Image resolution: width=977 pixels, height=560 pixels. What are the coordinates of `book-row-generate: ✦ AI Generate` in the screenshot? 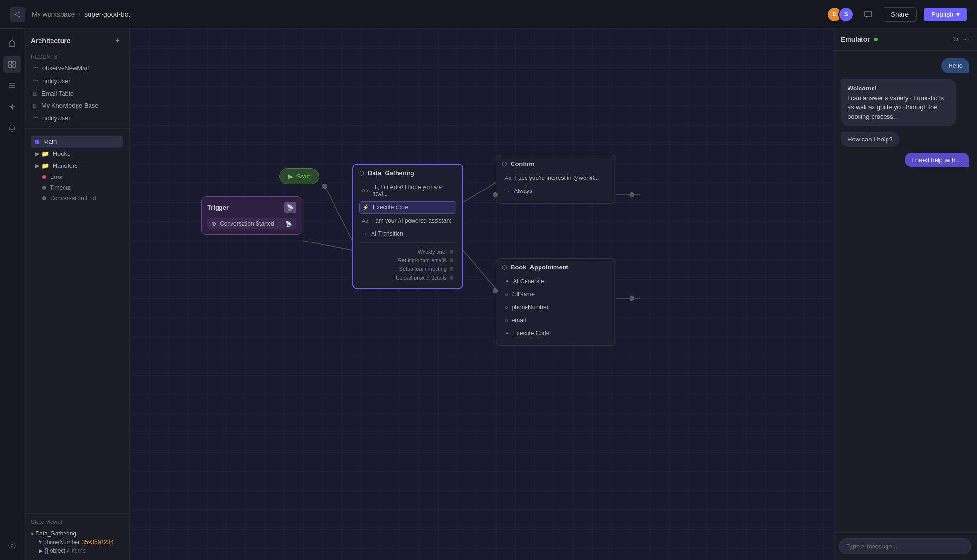 It's located at (556, 281).